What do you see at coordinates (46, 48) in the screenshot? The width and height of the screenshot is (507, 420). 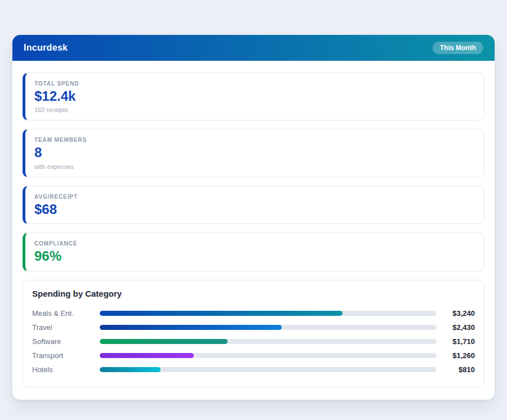 I see `app-title: Incurdesk` at bounding box center [46, 48].